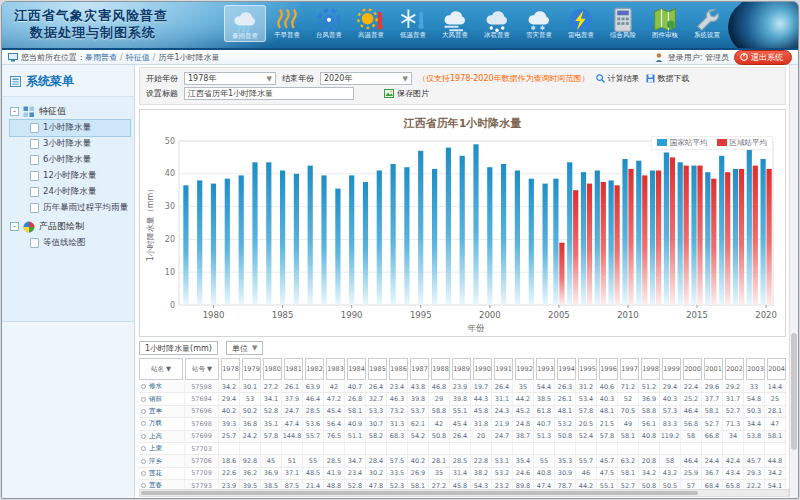 The height and width of the screenshot is (500, 800). I want to click on sidebar-item-12小时降水量: 12小时降水量, so click(70, 176).